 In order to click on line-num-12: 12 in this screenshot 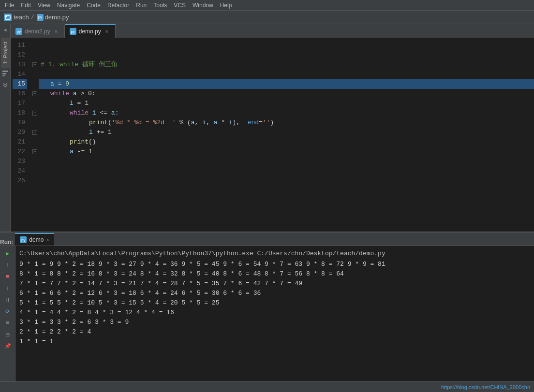, I will do `click(20, 55)`.